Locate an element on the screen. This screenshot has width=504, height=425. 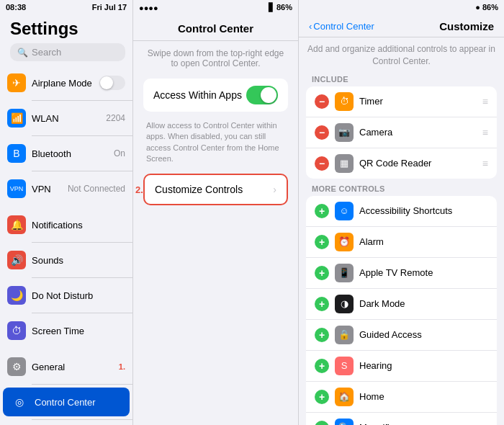
plus-guidedaccess-icon: + is located at coordinates (322, 335).